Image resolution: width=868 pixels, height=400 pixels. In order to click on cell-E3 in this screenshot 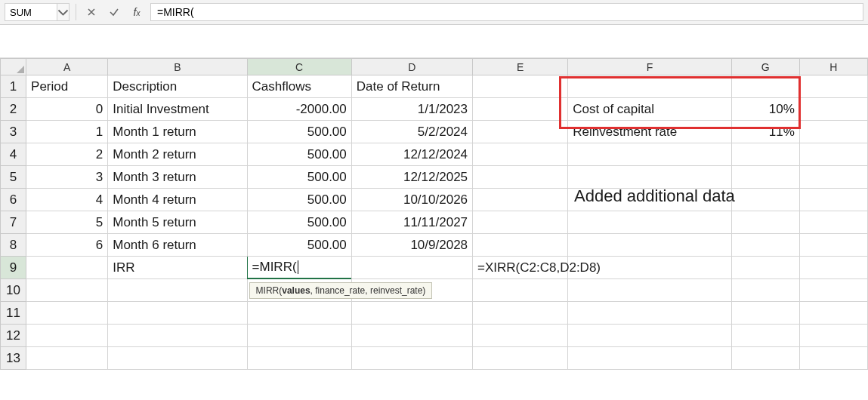, I will do `click(520, 132)`.